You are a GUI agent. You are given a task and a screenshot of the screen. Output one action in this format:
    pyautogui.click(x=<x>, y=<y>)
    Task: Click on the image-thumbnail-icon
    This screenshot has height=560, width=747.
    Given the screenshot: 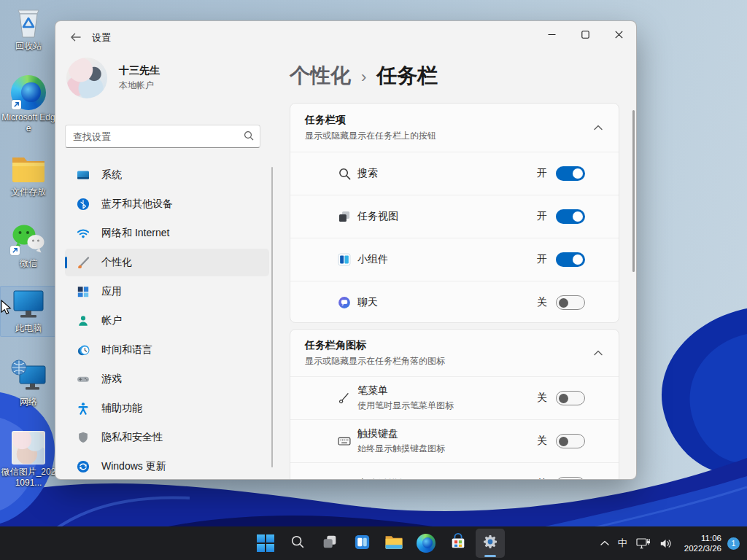 What is the action you would take?
    pyautogui.click(x=28, y=448)
    